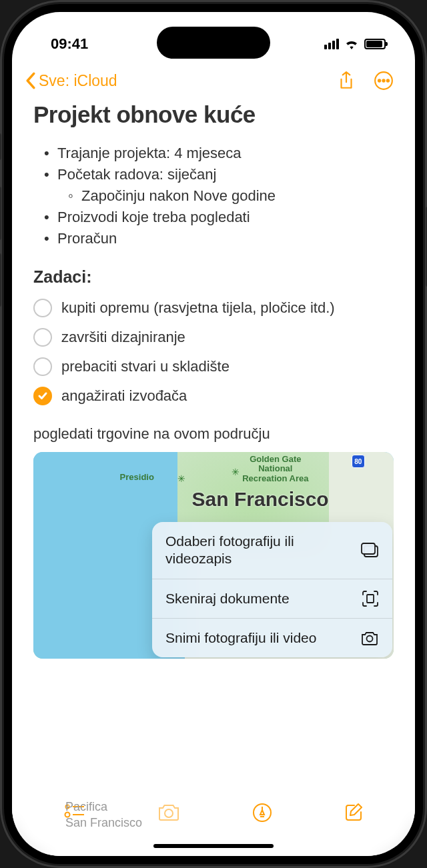  Describe the element at coordinates (104, 823) in the screenshot. I see `map-faded-label: San Francisco` at that location.